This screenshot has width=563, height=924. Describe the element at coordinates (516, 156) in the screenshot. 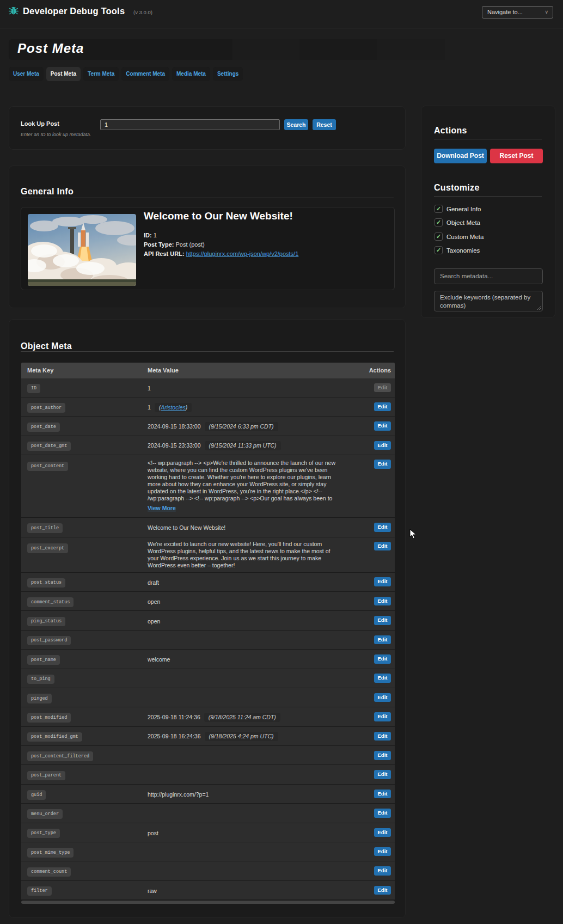

I see `reset-post-button: Reset Post` at that location.